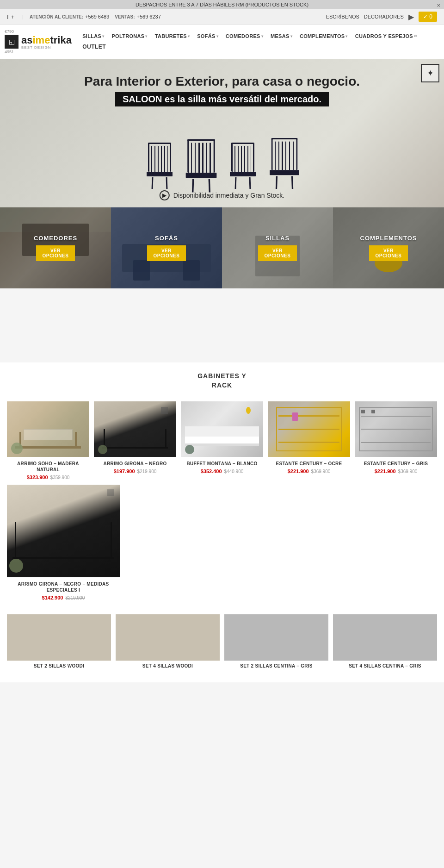 The width and height of the screenshot is (444, 868). What do you see at coordinates (56, 248) in the screenshot?
I see `category-comedores-overlay: COMEDORES VEROPCIONES` at bounding box center [56, 248].